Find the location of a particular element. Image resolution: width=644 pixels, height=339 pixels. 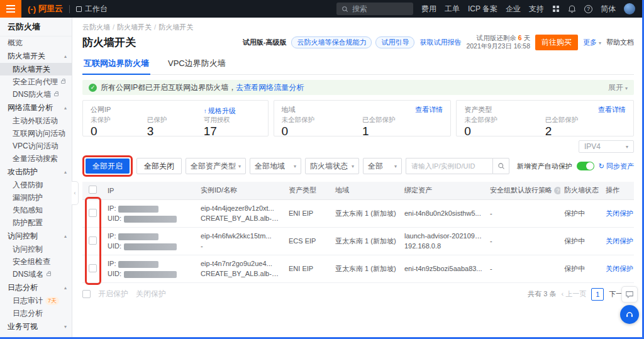

sidebar-item: 主动外联活动 is located at coordinates (36, 121).